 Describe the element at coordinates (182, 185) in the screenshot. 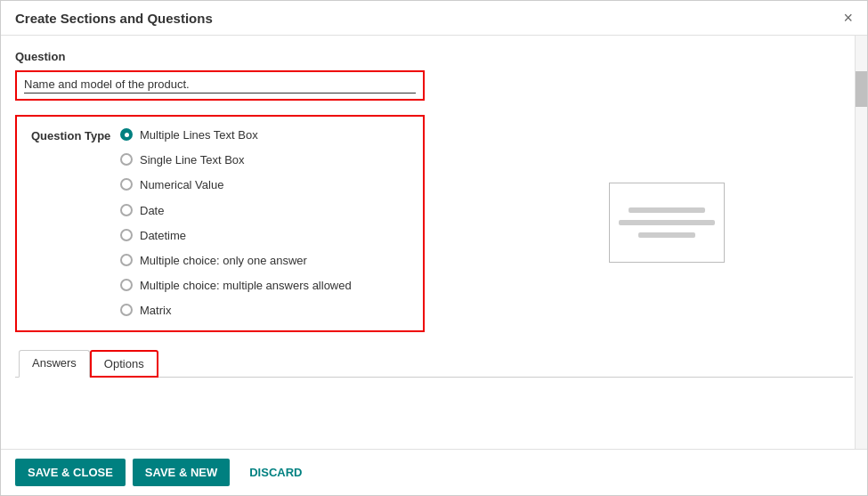

I see `qt-option-label-numerical: Numerical Value` at that location.